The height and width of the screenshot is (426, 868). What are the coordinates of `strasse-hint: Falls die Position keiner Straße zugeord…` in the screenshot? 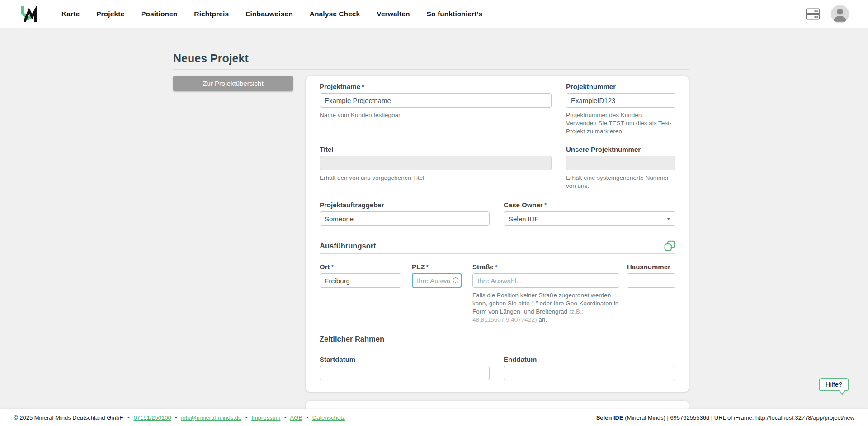 It's located at (547, 308).